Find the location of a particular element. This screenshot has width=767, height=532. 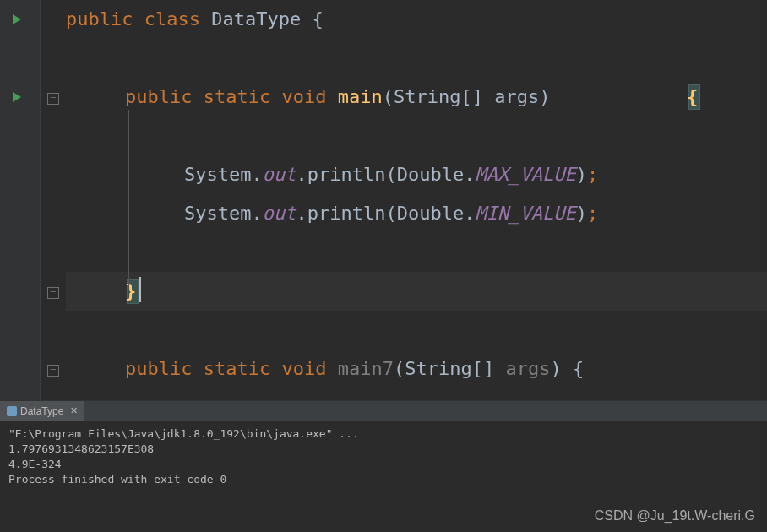

console-line: "E:\Program Files\Java\jdk1.8.0_192\bin\… is located at coordinates (384, 434).